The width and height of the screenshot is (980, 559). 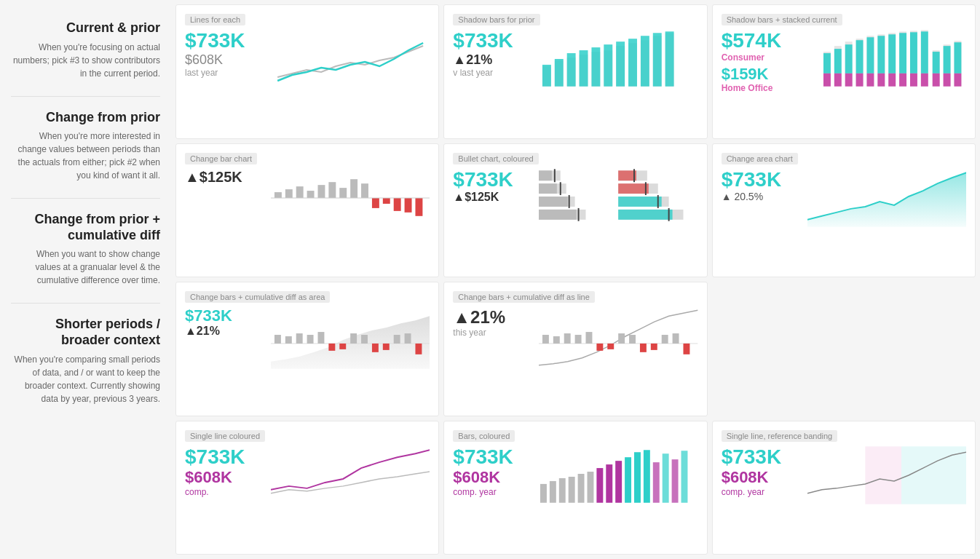 What do you see at coordinates (307, 349) in the screenshot?
I see `card-change-cum-area: Change bars + cumulative diff as area $7…` at bounding box center [307, 349].